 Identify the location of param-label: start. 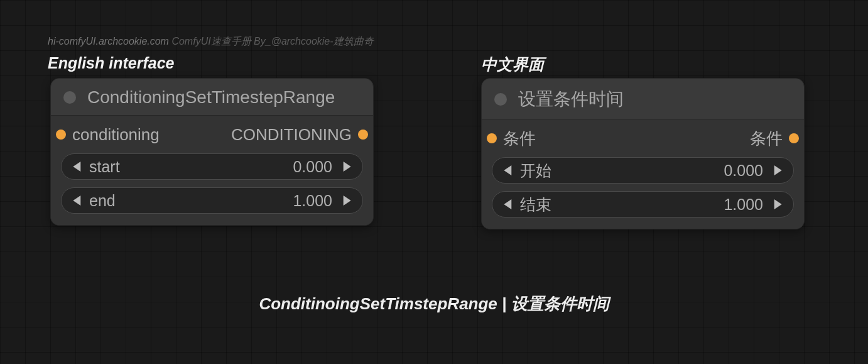
(191, 167).